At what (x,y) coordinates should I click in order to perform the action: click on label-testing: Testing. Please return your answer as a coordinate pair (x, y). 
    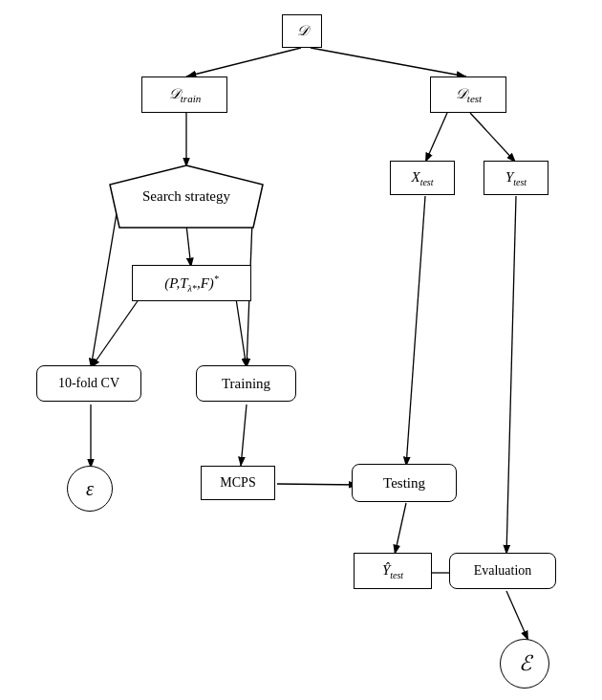
    Looking at the image, I should click on (404, 484).